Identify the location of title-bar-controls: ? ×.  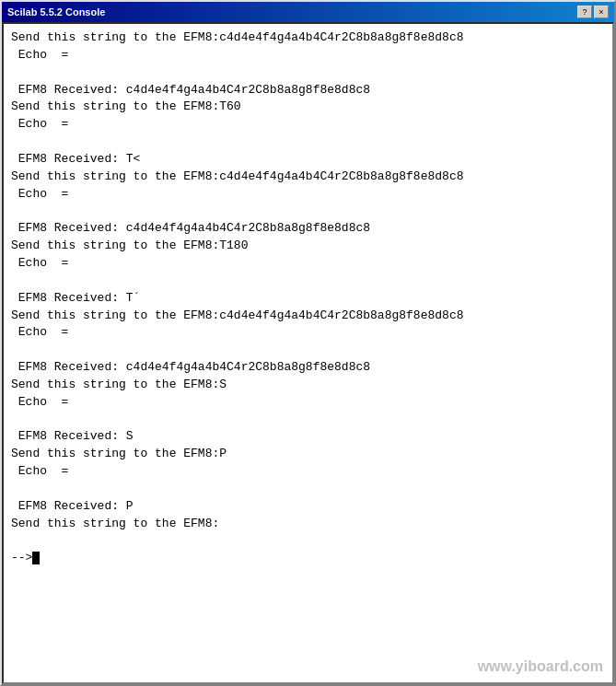
(593, 12).